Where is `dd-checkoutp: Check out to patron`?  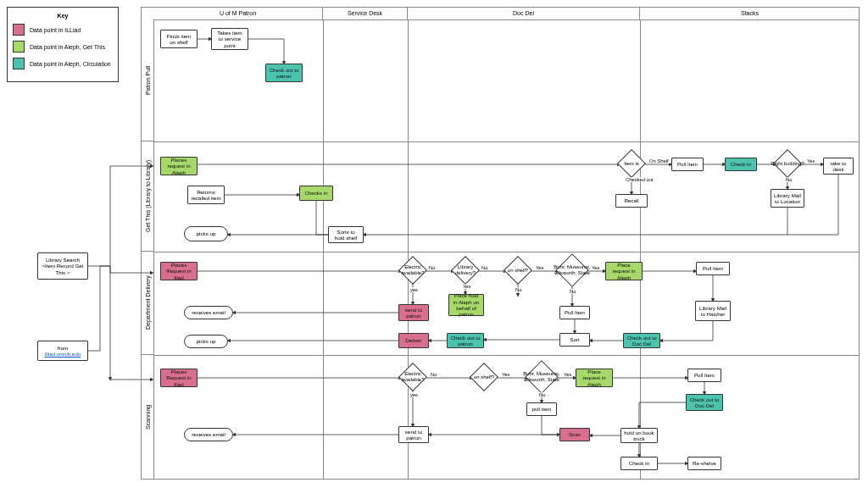
dd-checkoutp: Check out to patron is located at coordinates (465, 341).